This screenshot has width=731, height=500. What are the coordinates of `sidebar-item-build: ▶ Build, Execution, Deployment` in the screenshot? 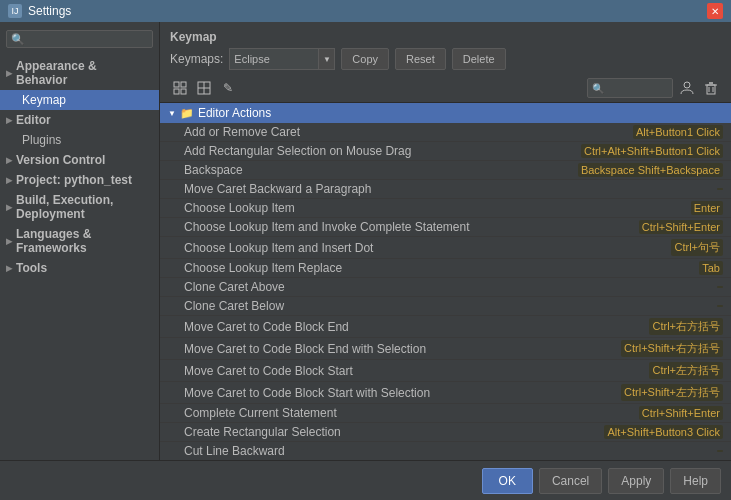 It's located at (80, 207).